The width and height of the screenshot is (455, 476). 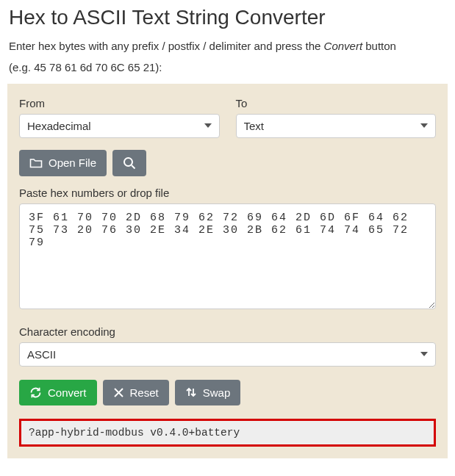 What do you see at coordinates (68, 392) in the screenshot?
I see `convert-label: Convert` at bounding box center [68, 392].